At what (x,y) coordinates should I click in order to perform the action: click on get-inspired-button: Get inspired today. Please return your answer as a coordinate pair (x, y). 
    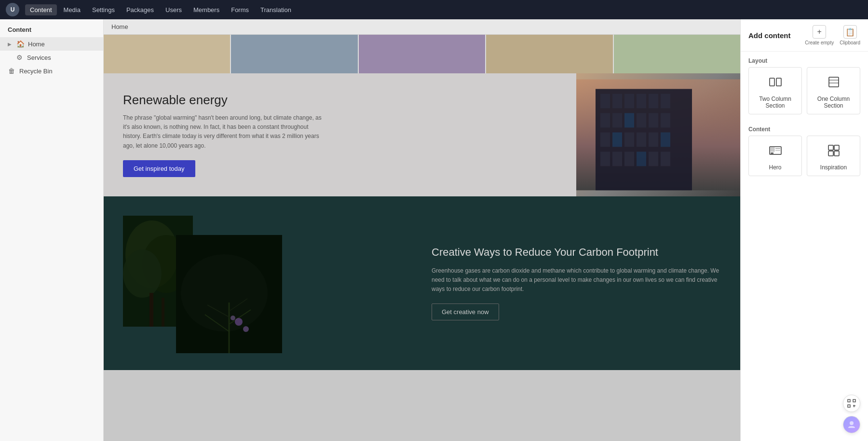
    Looking at the image, I should click on (159, 169).